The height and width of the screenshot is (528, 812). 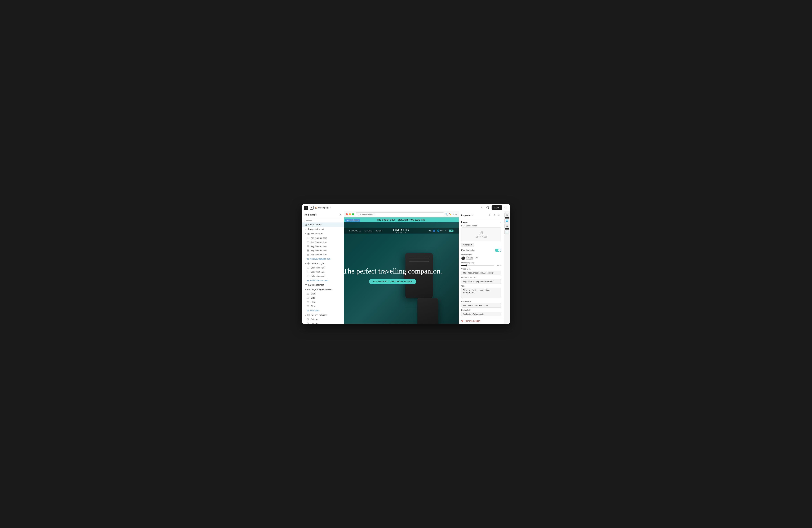 I want to click on remove-section-label: Remove section, so click(x=472, y=321).